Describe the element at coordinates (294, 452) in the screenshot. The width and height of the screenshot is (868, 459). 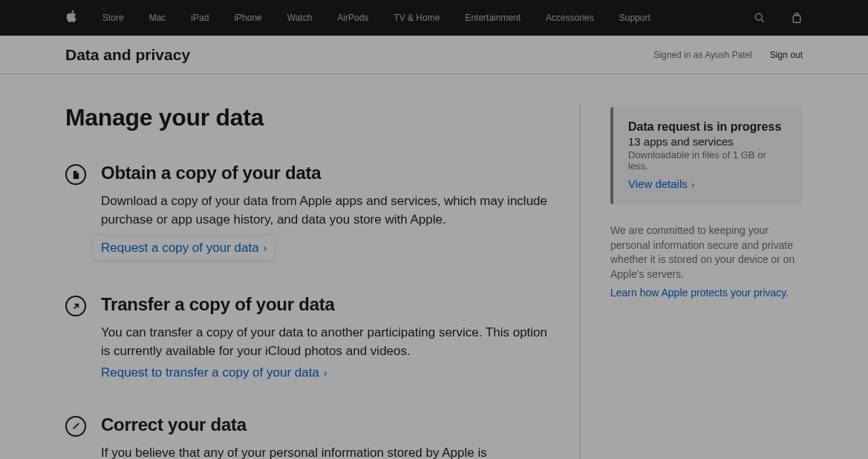
I see `correct-body: If you believe that any of your personal…` at that location.